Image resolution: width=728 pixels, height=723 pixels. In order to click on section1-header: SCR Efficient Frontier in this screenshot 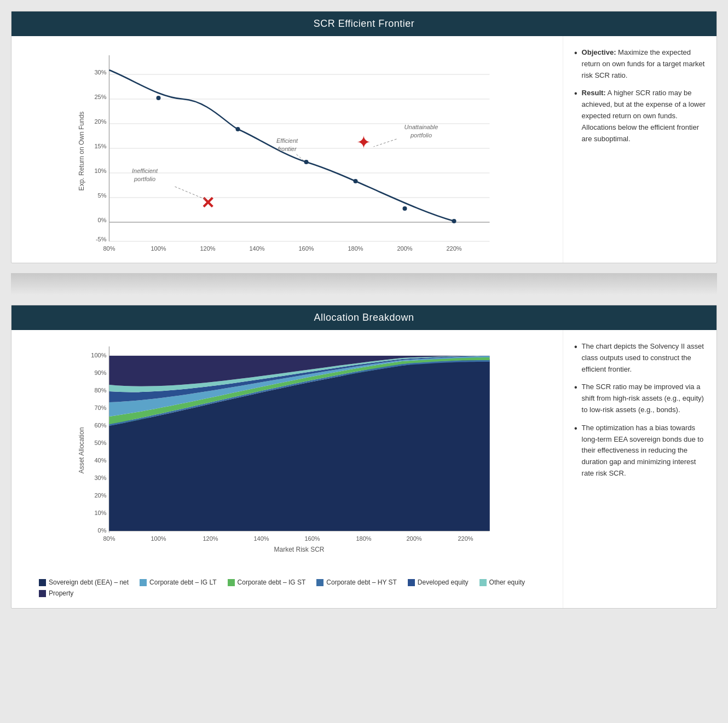, I will do `click(364, 24)`.